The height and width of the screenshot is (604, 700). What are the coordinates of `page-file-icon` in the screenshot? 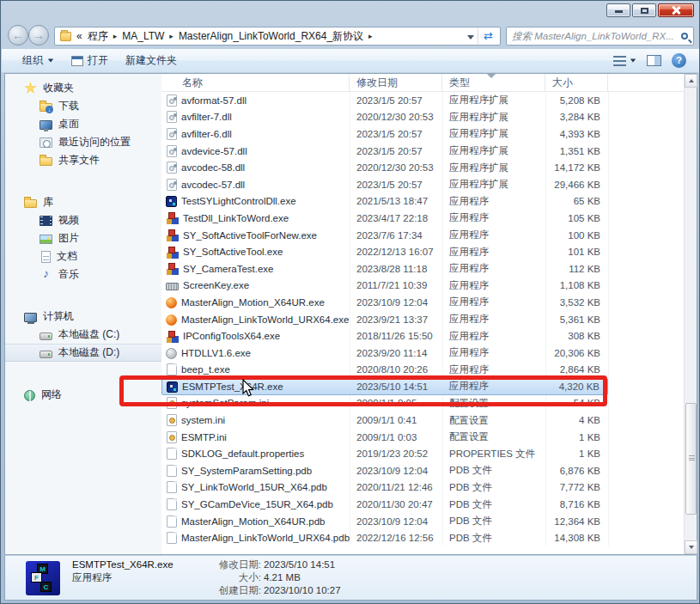 It's located at (172, 487).